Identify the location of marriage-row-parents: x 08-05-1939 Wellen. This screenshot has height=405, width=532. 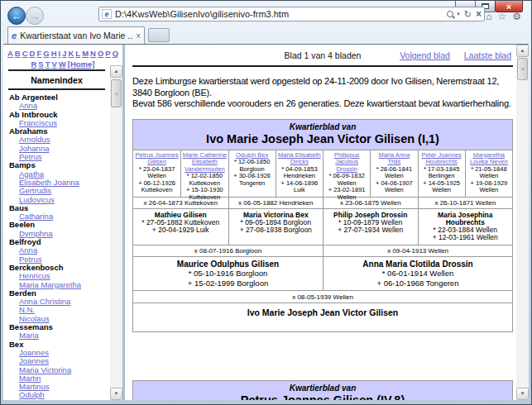
(323, 298).